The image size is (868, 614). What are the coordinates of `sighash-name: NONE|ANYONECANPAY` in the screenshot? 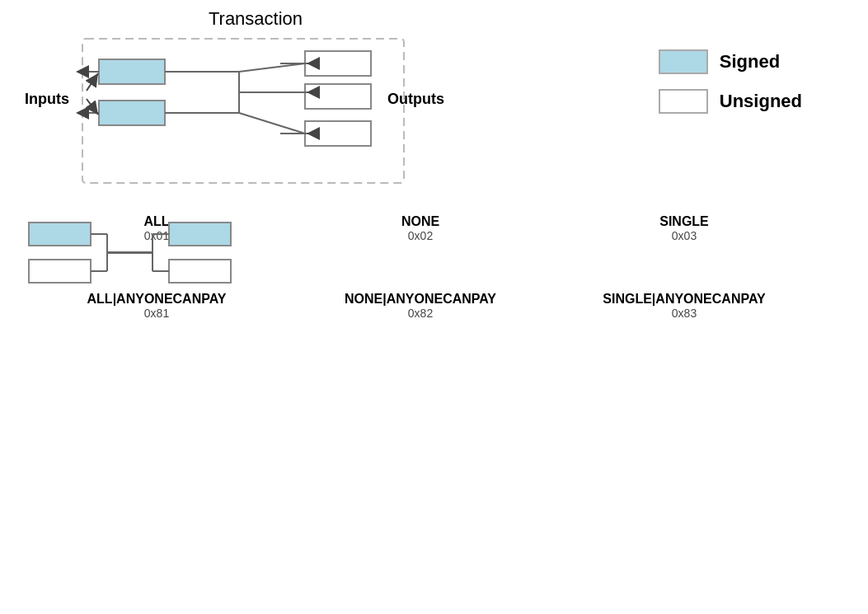 It's located at (420, 299).